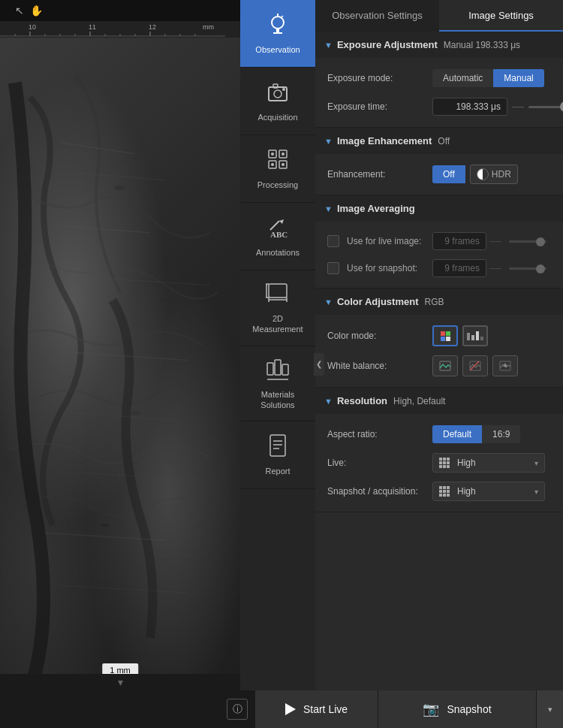 The height and width of the screenshot is (728, 563). What do you see at coordinates (439, 241) in the screenshot?
I see `averaging-live-row: Use for live image: —` at bounding box center [439, 241].